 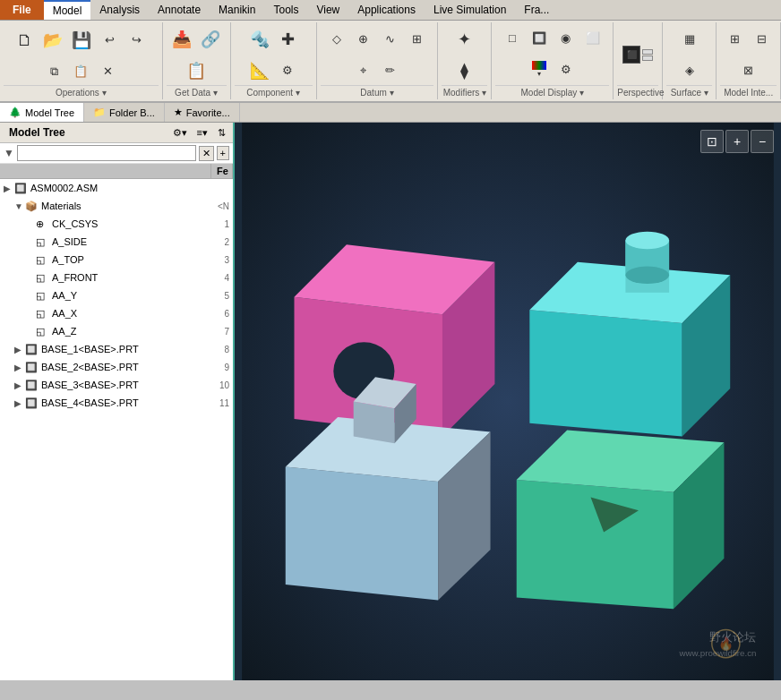 I want to click on tree-a-side: ◱ A_SIDE 2, so click(x=116, y=242).